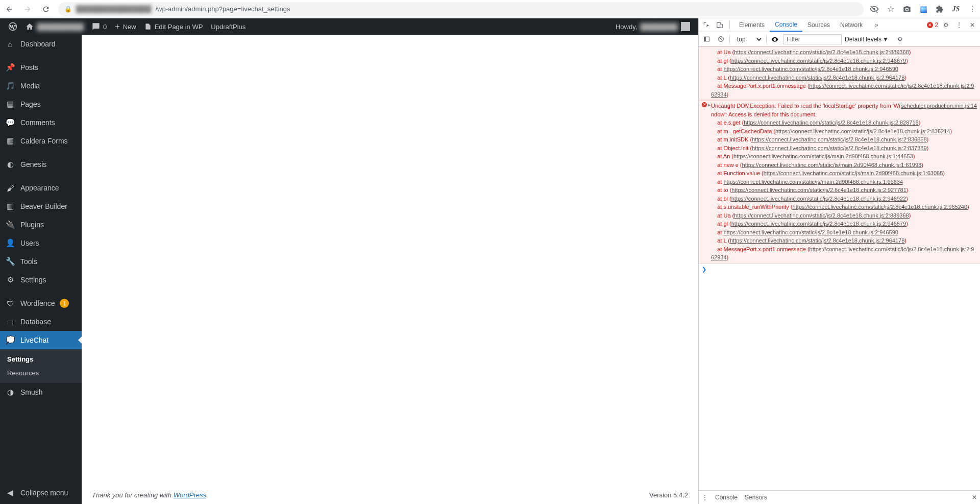  Describe the element at coordinates (228, 27) in the screenshot. I see `updraftplus-link: UpdraftPlus` at that location.